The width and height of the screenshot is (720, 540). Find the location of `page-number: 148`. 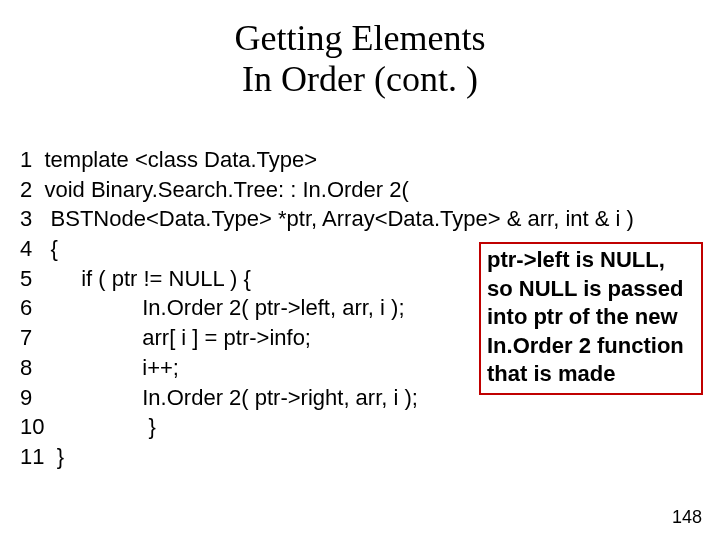

page-number: 148 is located at coordinates (687, 518).